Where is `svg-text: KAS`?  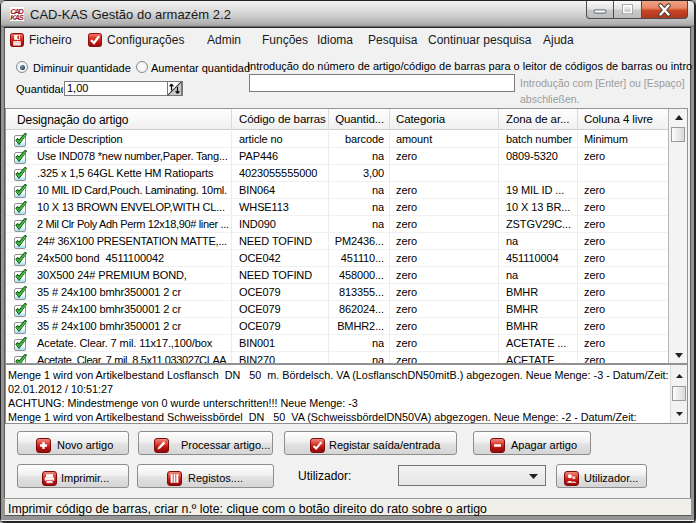
svg-text: KAS is located at coordinates (17, 17).